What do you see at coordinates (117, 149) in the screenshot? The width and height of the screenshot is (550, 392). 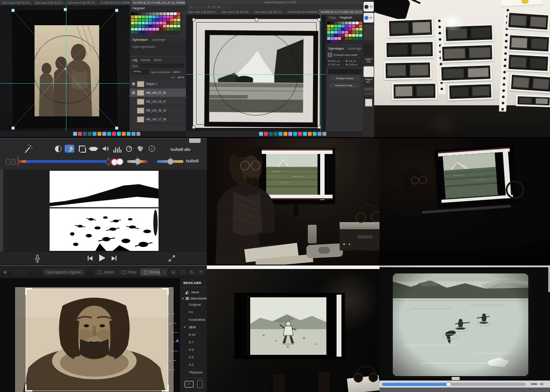 I see `equalizer-icon` at bounding box center [117, 149].